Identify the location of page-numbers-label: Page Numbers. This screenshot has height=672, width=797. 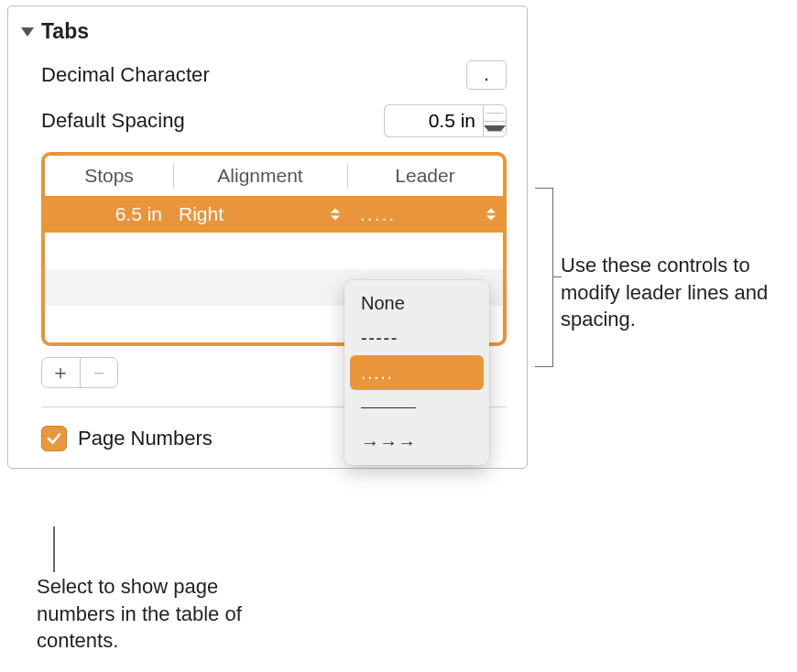
(145, 439).